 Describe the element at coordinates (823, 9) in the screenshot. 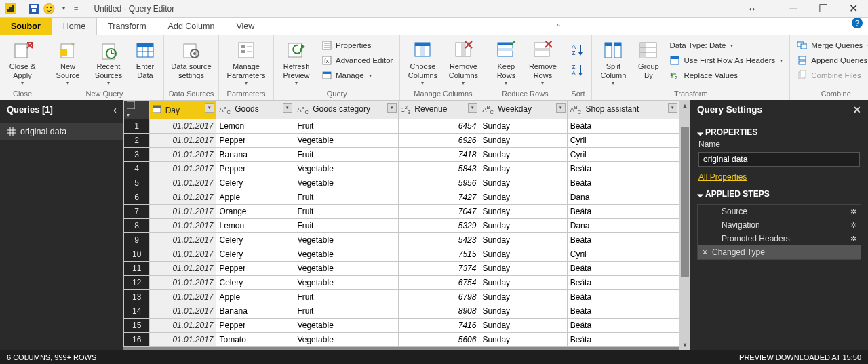

I see `maximize-button: ☐` at that location.